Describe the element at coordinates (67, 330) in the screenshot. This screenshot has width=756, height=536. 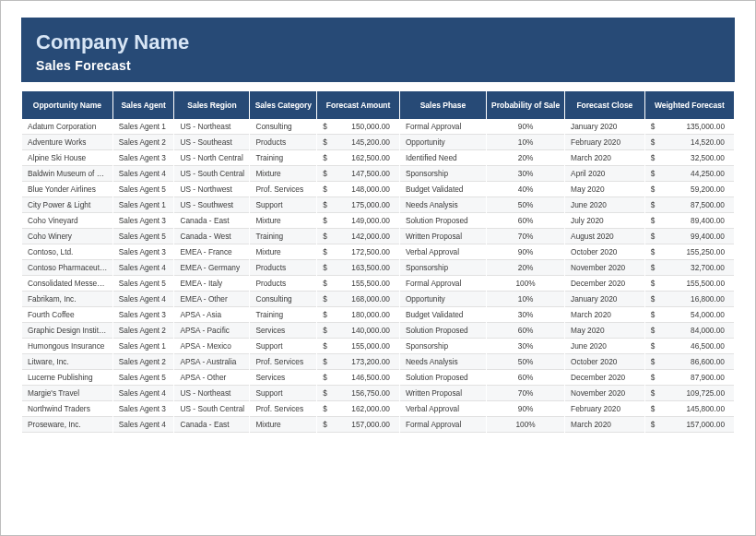
I see `cell-opportunity: Graphic Design Institute` at that location.